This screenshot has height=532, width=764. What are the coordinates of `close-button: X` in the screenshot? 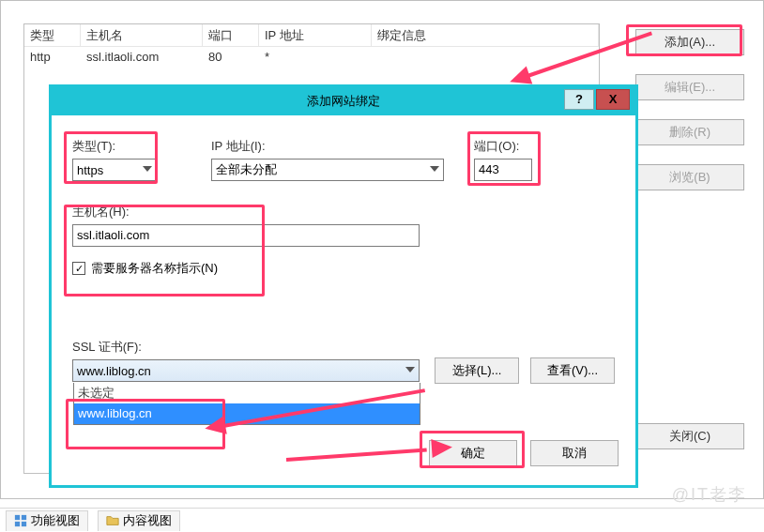 It's located at (613, 99).